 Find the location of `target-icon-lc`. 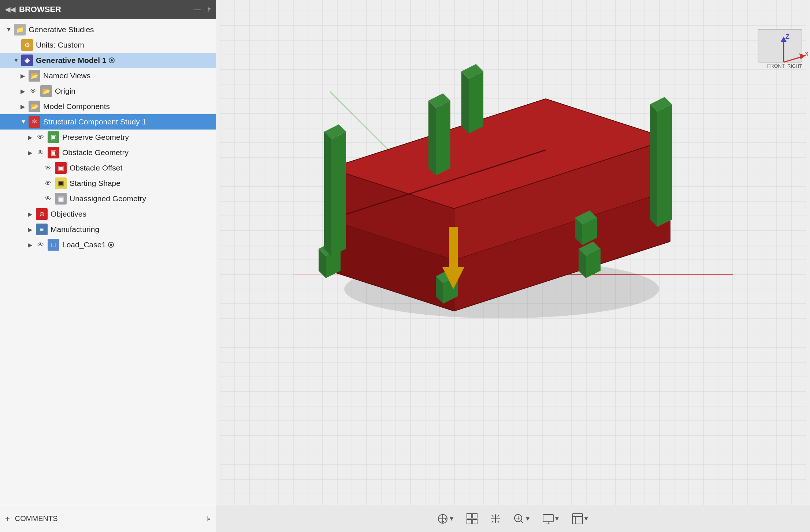

target-icon-lc is located at coordinates (111, 245).